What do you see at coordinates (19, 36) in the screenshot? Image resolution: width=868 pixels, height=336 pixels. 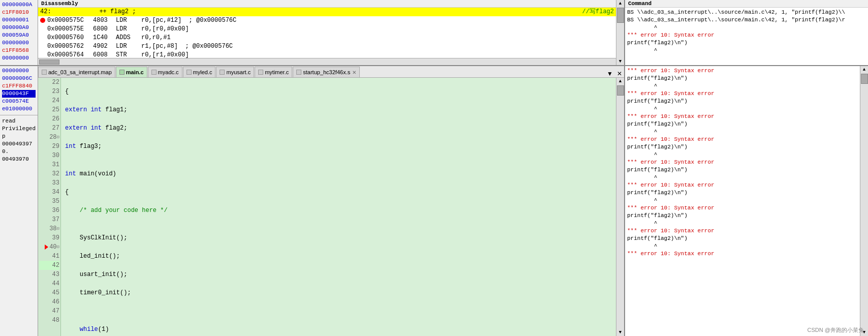 I see `addr-item: 000059A0` at bounding box center [19, 36].